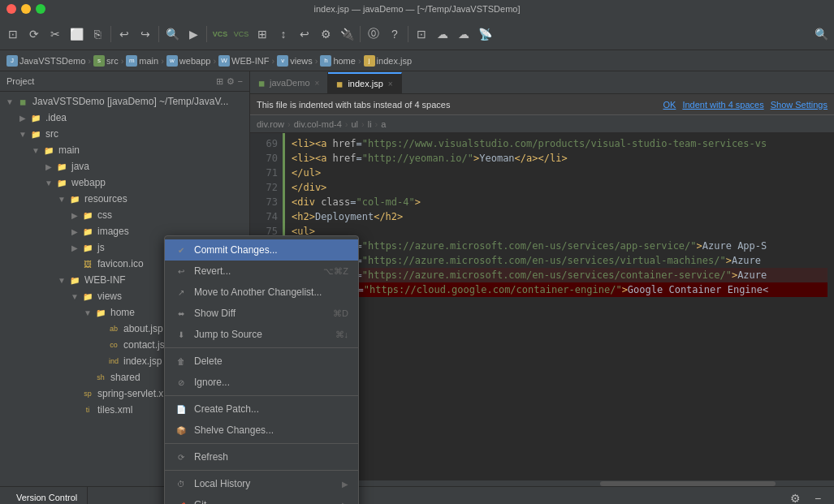 The height and width of the screenshot is (504, 834). What do you see at coordinates (120, 264) in the screenshot?
I see `tree-label-favicon: favicon.ico` at bounding box center [120, 264].